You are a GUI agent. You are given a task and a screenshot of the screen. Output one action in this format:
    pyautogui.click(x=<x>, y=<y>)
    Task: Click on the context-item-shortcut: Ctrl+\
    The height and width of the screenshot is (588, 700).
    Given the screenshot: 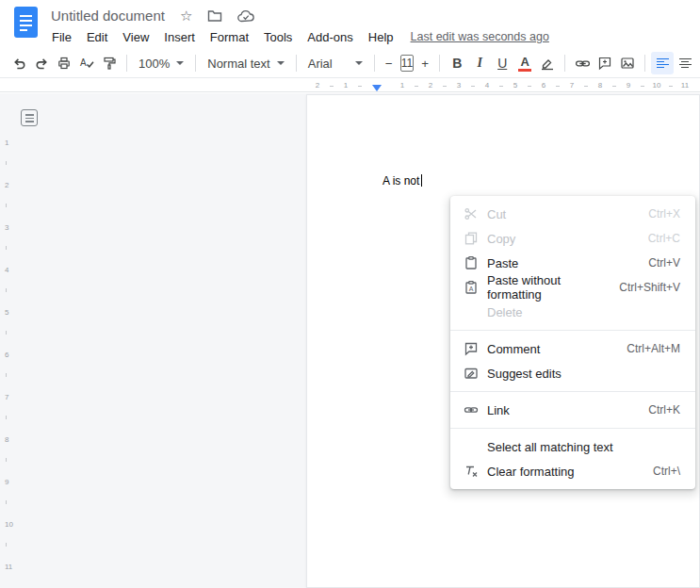 What is the action you would take?
    pyautogui.click(x=658, y=471)
    